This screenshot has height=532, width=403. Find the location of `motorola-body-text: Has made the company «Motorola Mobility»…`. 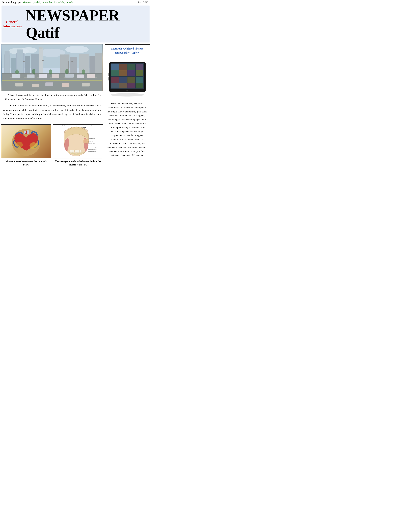

motorola-body-text: Has made the company «Motorola Mobility»… is located at coordinates (127, 130).